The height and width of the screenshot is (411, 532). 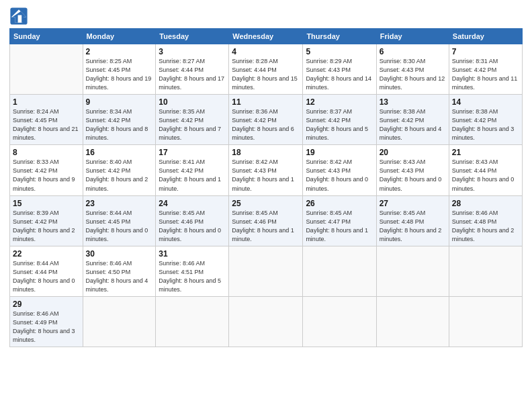 What do you see at coordinates (412, 175) in the screenshot?
I see `day-detail: Sunrise: 8:43 AMSunset: 4:43 PMDaylight:…` at bounding box center [412, 175].